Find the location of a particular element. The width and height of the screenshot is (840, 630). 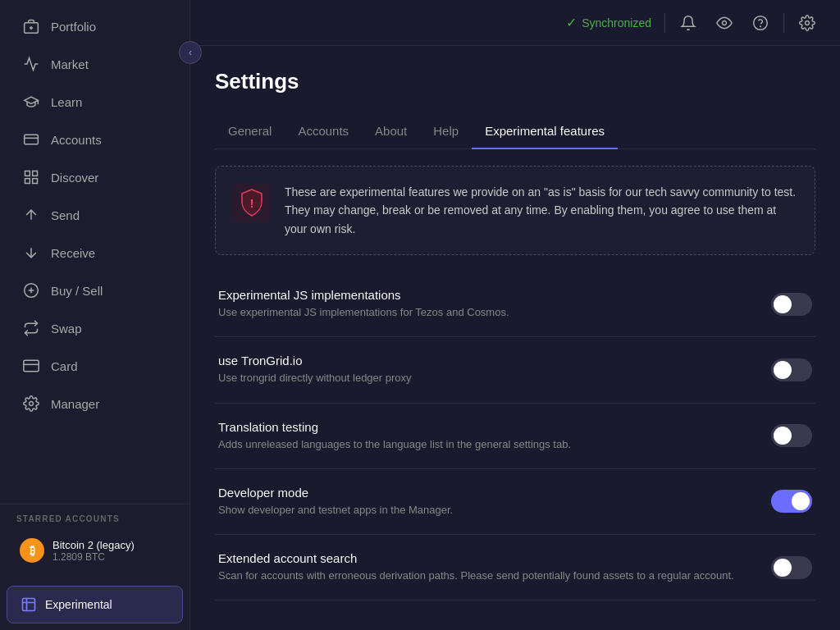

discover-icon is located at coordinates (31, 177).